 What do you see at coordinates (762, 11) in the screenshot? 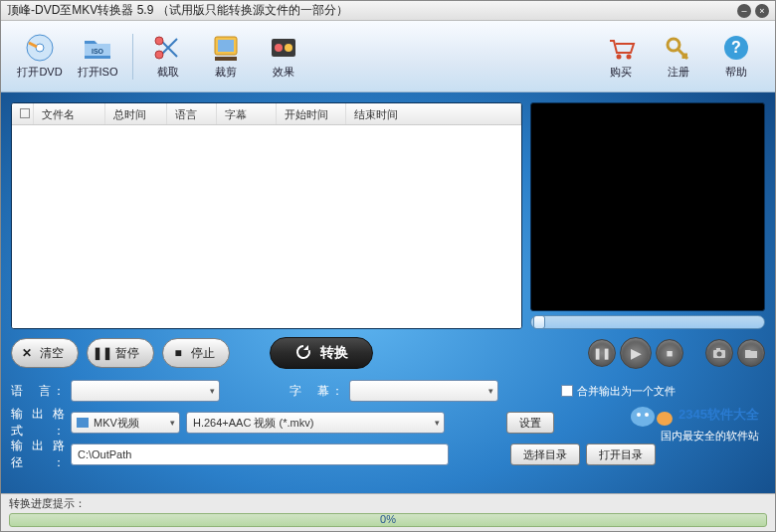
I see `close-button: ×` at bounding box center [762, 11].